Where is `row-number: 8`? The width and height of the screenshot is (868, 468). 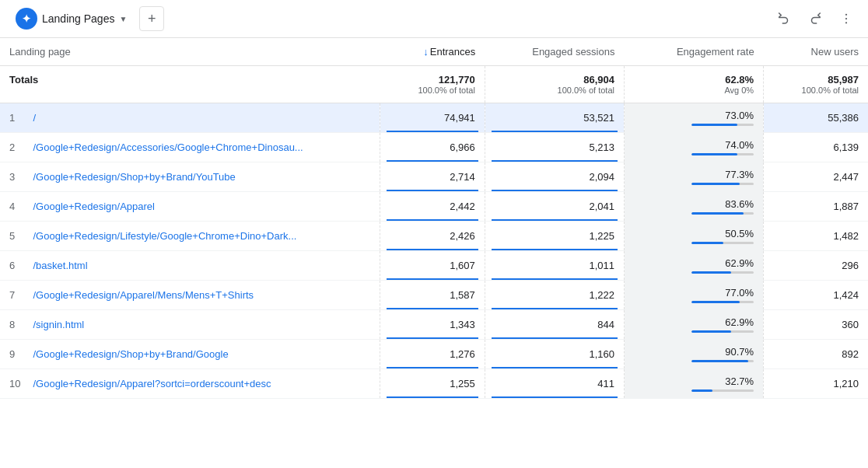
row-number: 8 is located at coordinates (12, 325).